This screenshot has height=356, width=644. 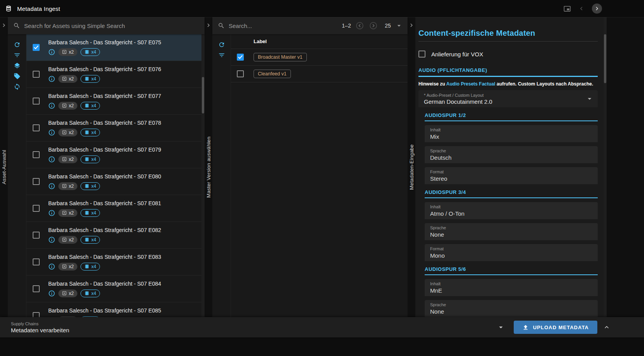 What do you see at coordinates (388, 26) in the screenshot?
I see `page-size-value: 25` at bounding box center [388, 26].